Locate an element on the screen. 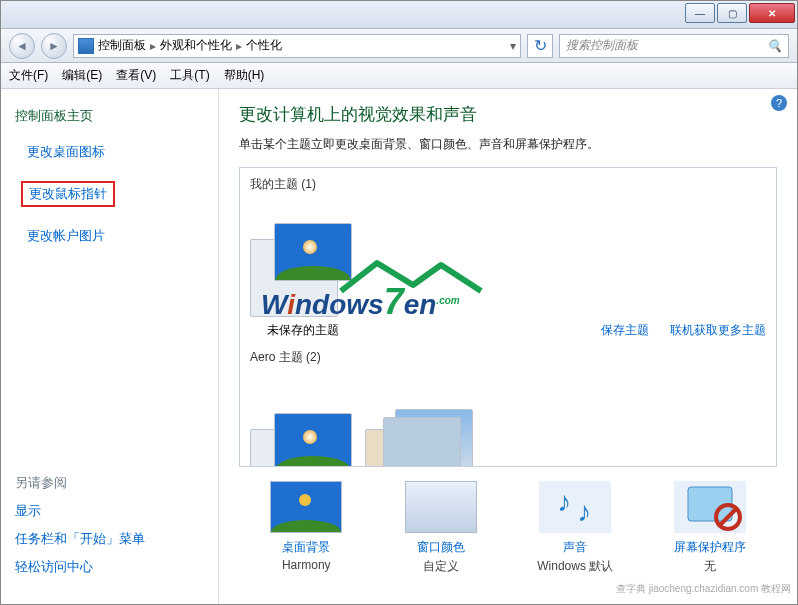  see-also-taskbar: 任务栏和「开始」菜单 is located at coordinates (80, 539).